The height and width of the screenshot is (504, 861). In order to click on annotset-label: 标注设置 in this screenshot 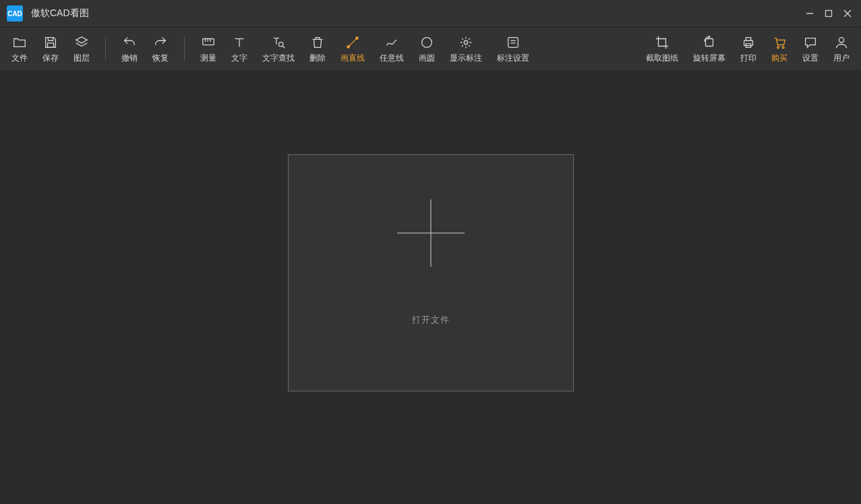, I will do `click(513, 58)`.